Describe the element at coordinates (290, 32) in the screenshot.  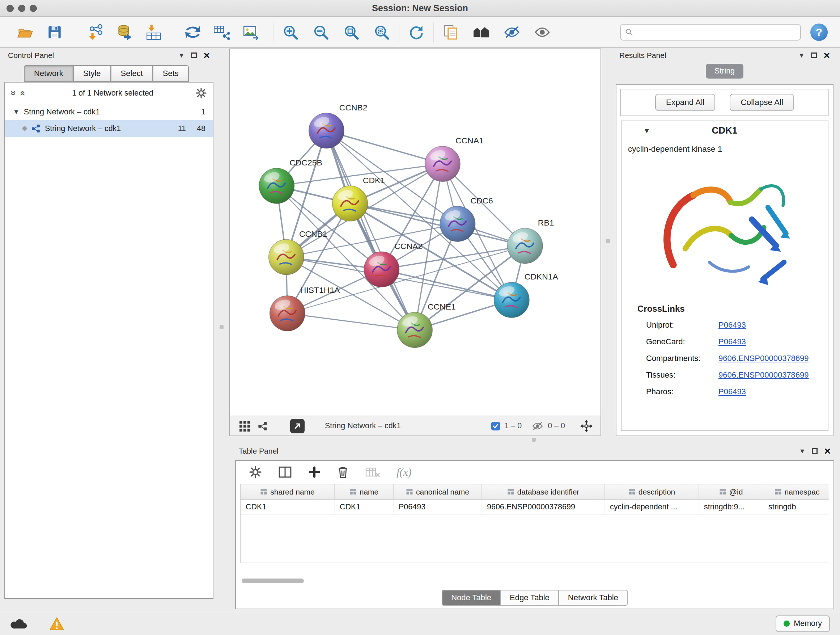
I see `zoom-in-button` at that location.